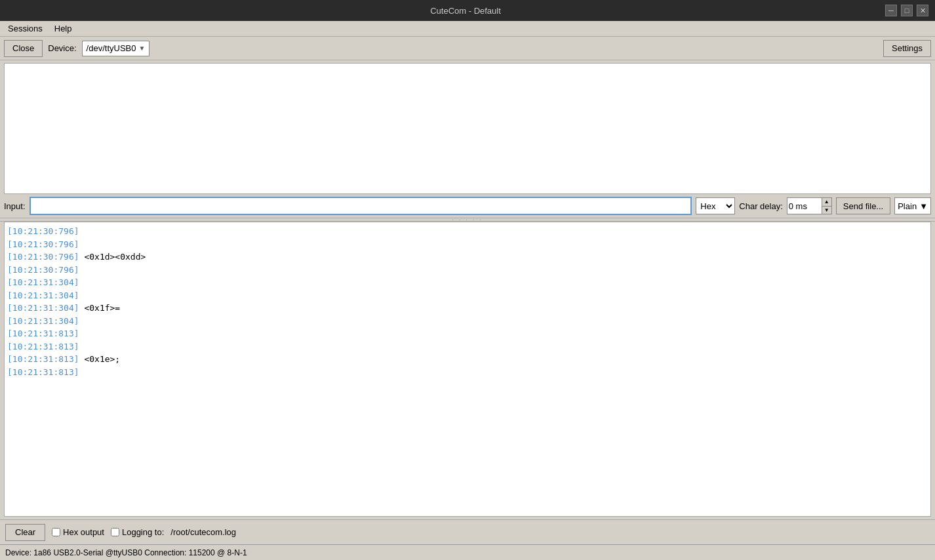 Image resolution: width=935 pixels, height=560 pixels. I want to click on log-entry: [10:21:31:304] <0x1f>=, so click(468, 308).